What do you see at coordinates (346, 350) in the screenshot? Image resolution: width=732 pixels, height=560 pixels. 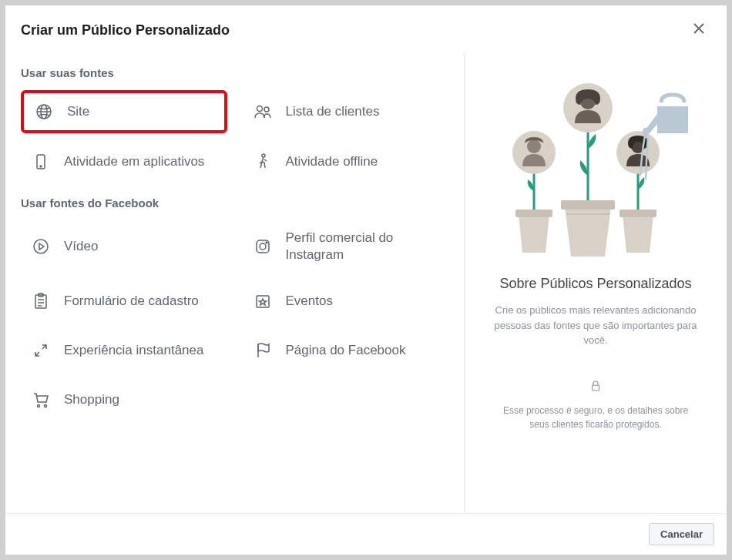 I see `option-facebook-page: Página do Facebook` at bounding box center [346, 350].